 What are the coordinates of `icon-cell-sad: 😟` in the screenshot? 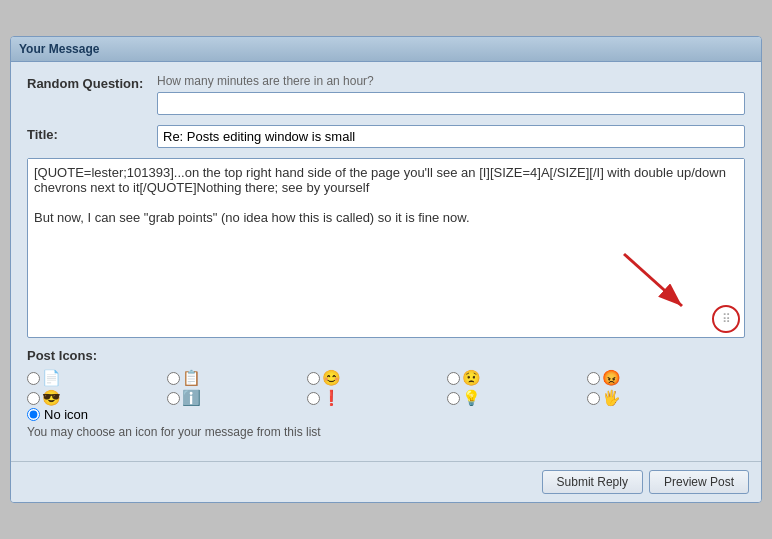 It's located at (517, 378).